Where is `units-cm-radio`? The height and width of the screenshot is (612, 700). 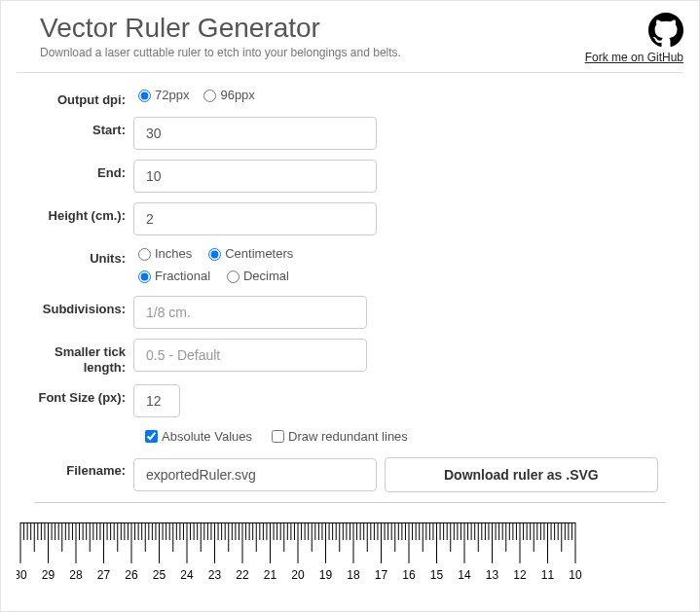
units-cm-radio is located at coordinates (214, 255).